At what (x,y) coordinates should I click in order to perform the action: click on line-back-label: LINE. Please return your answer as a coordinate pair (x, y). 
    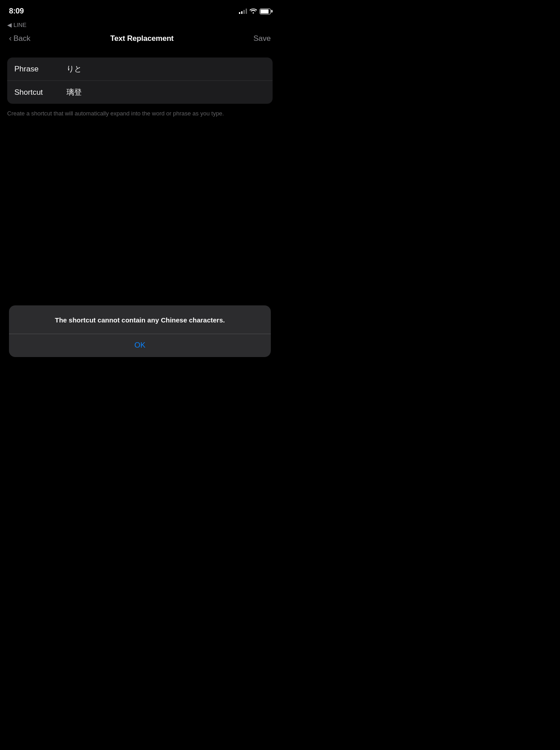
    Looking at the image, I should click on (20, 25).